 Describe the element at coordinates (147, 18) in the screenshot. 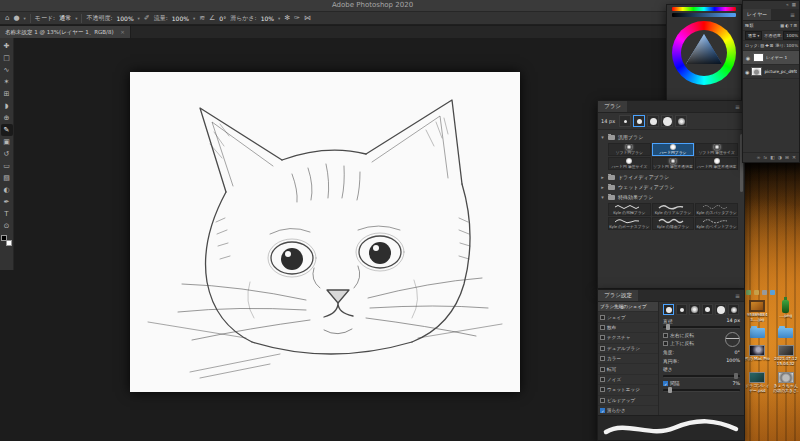

I see `pressure-opacity-icon: ✐` at that location.